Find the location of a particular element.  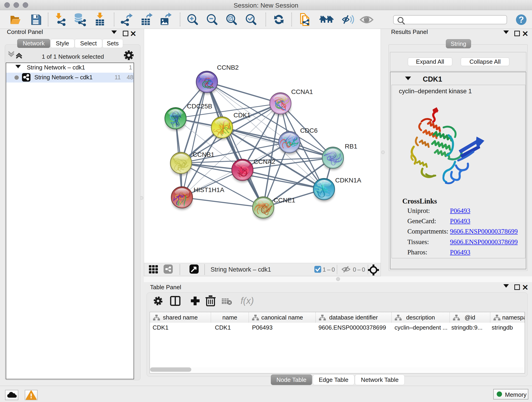

svg-text: CCNA1 is located at coordinates (302, 92).